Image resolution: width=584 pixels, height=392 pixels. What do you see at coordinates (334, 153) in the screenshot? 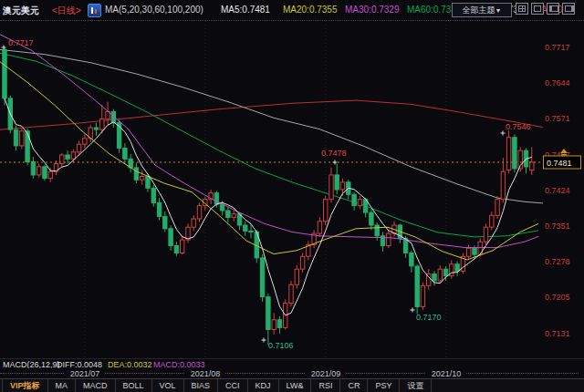
I see `high-label: 0.7478` at bounding box center [334, 153].